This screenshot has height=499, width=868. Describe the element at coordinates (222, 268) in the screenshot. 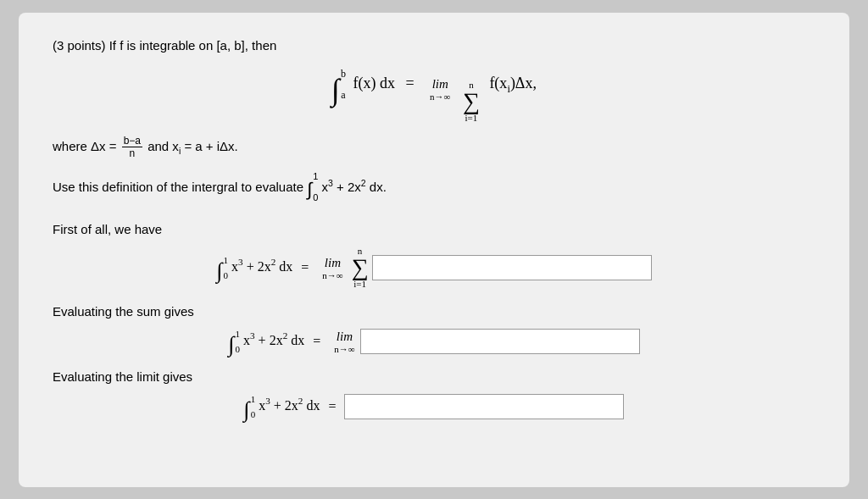

I see `integral-notation-3: ∫ 1 0` at that location.